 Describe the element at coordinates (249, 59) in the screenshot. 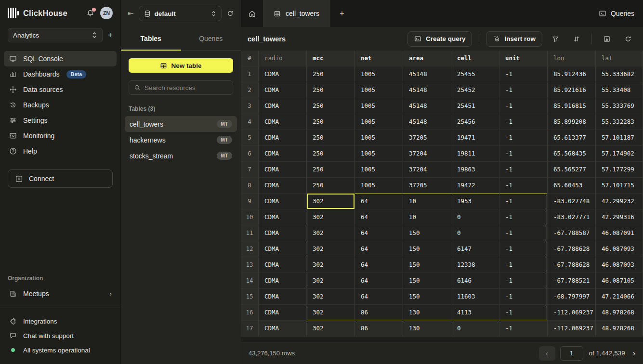

I see `column-header-index: #` at that location.